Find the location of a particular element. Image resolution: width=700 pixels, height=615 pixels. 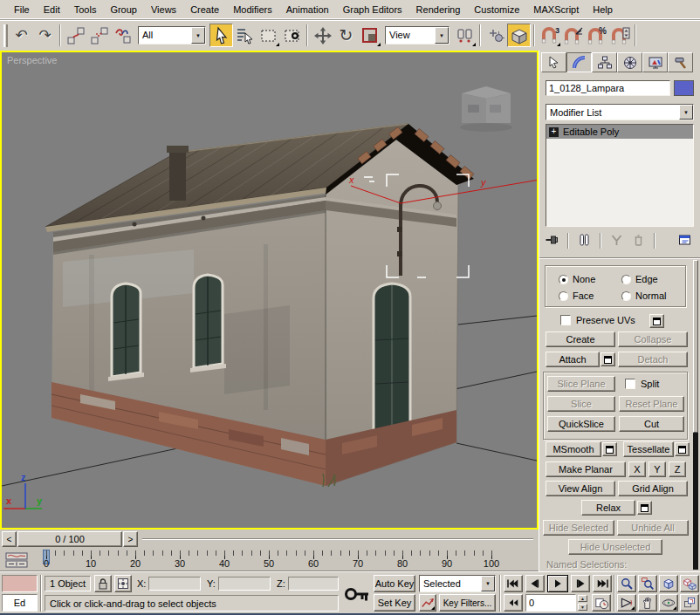

unhide-all-button: Unhide All is located at coordinates (653, 528).